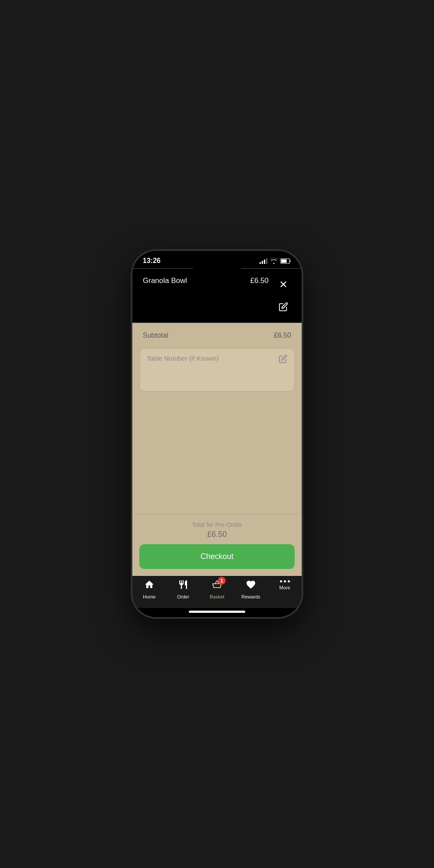 The image size is (434, 868). Describe the element at coordinates (283, 307) in the screenshot. I see `edit-item-button` at that location.